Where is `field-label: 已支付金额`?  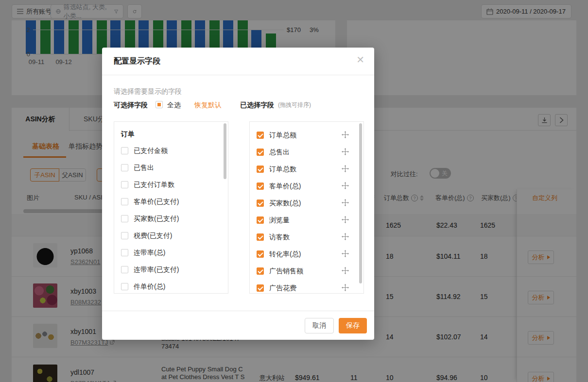 field-label: 已支付金额 is located at coordinates (151, 151).